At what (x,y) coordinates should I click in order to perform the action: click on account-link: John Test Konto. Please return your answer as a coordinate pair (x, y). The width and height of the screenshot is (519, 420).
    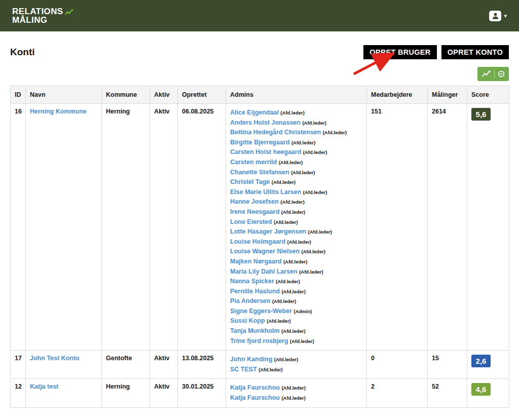
    Looking at the image, I should click on (55, 358).